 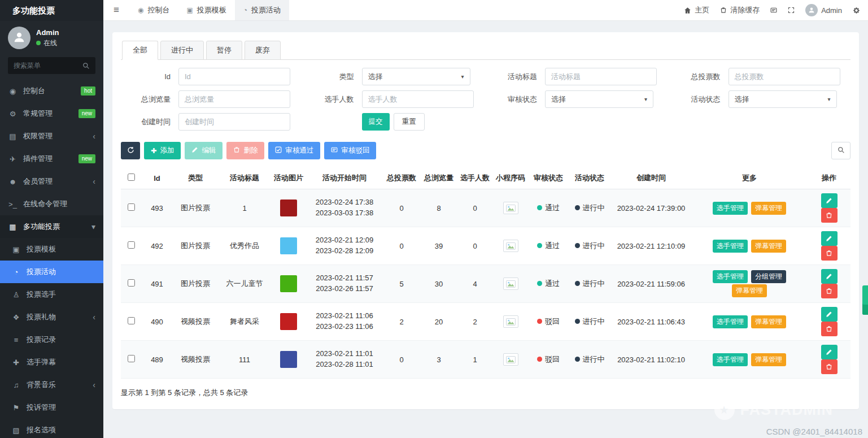 What do you see at coordinates (52, 362) in the screenshot?
I see `sidebar-item-danmu: ✚选手弹幕` at bounding box center [52, 362].